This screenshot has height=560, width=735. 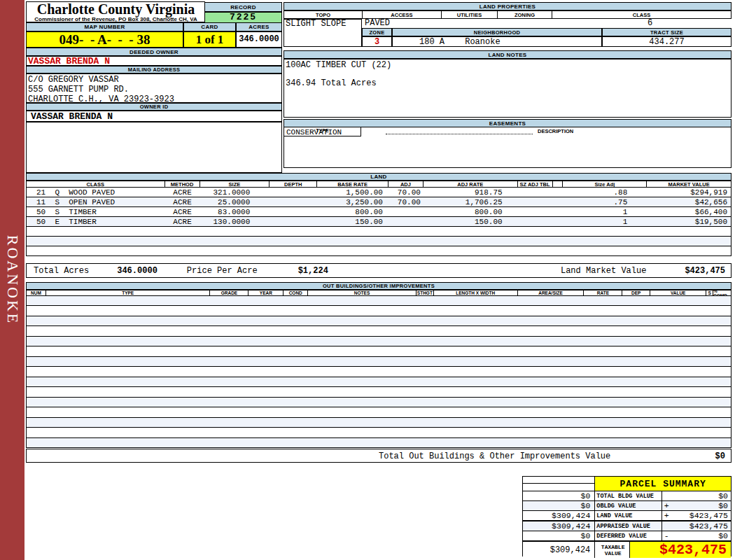 What do you see at coordinates (377, 42) in the screenshot?
I see `zone-value: 3` at bounding box center [377, 42].